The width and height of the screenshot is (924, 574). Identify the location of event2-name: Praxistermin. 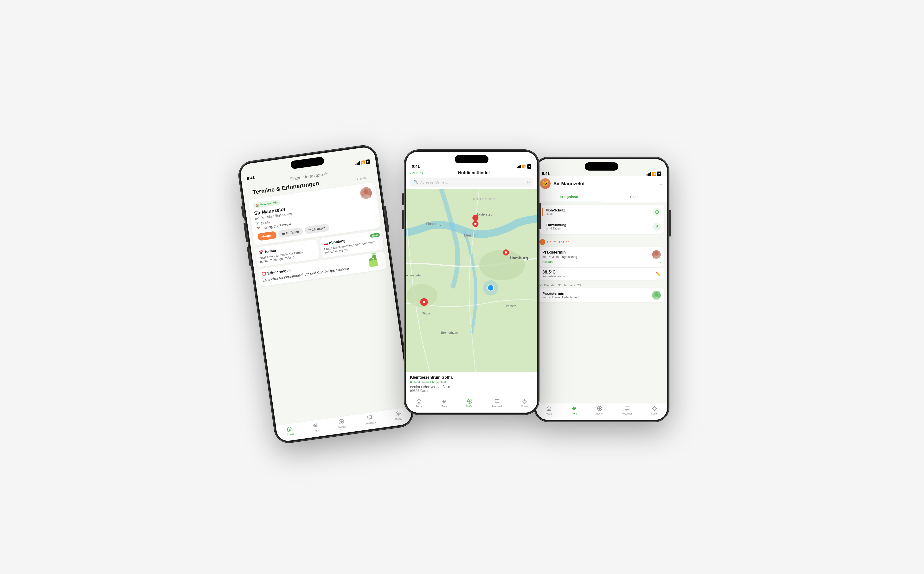
(596, 293).